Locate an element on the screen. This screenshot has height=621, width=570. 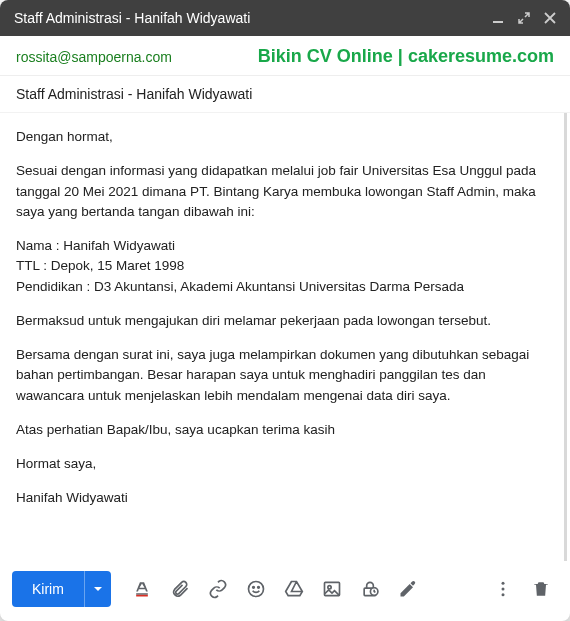
minimize-icon is located at coordinates (498, 18).